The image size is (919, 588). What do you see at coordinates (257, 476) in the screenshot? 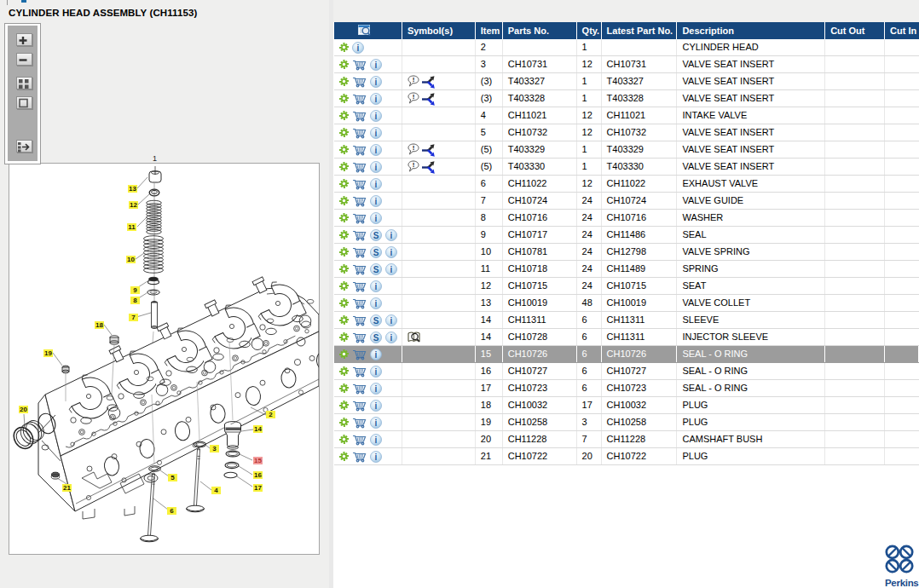
I see `svg-text: 16` at bounding box center [257, 476].